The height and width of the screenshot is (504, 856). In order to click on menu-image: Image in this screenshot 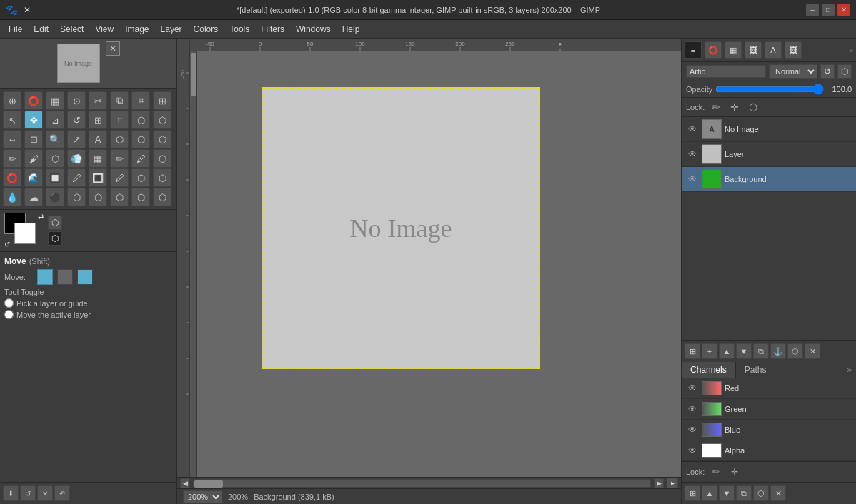, I will do `click(137, 29)`.